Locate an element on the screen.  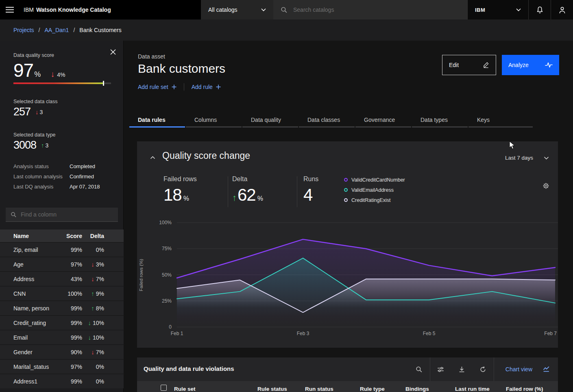
table-search-button is located at coordinates (419, 369).